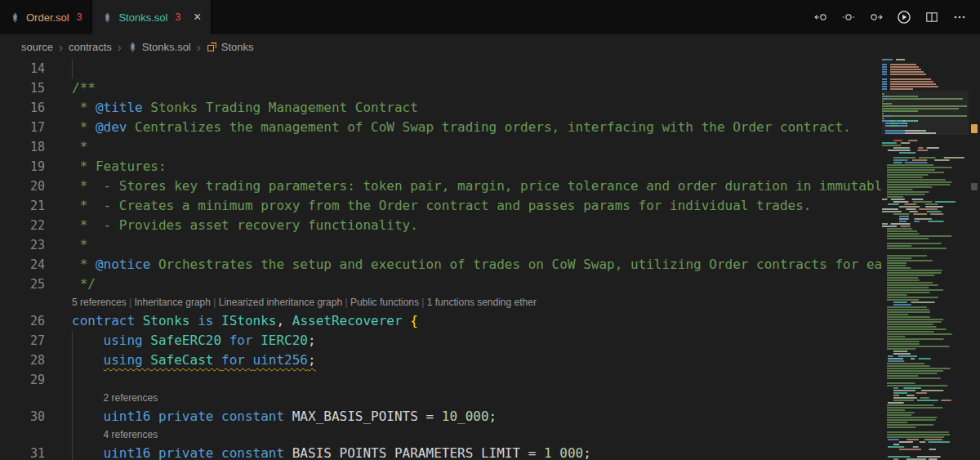 The image size is (980, 460). I want to click on tab-label: Stonks.sol, so click(143, 18).